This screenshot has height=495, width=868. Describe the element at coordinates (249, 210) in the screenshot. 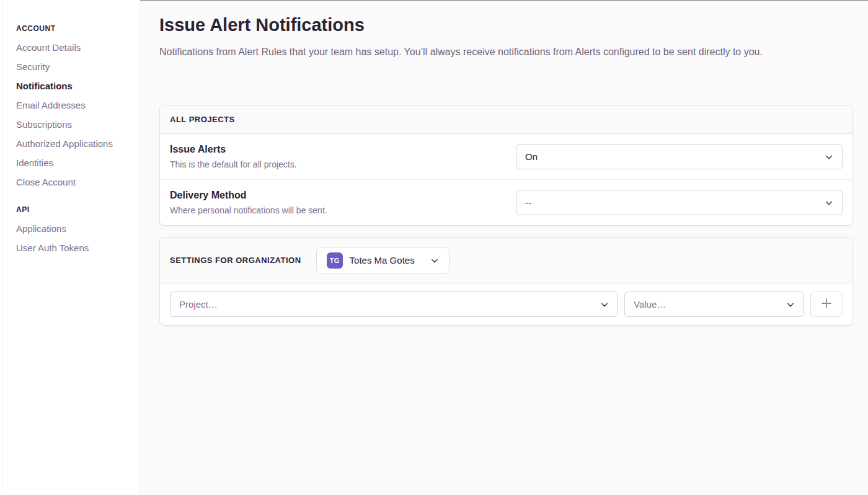

I see `delivery-method-description: Where personal notifications will be sen…` at that location.